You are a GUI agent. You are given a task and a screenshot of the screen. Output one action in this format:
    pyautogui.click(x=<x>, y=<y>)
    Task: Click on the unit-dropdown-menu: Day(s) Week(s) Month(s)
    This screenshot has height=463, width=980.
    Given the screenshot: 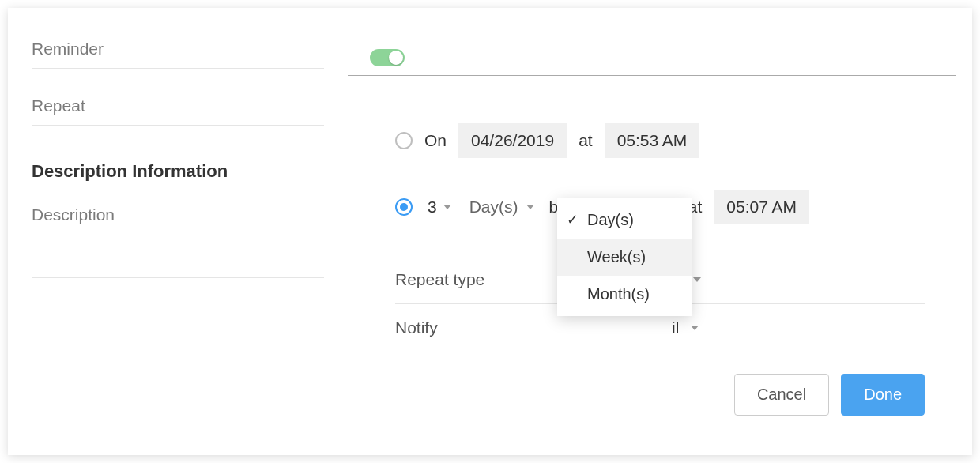 What is the action you would take?
    pyautogui.click(x=624, y=258)
    